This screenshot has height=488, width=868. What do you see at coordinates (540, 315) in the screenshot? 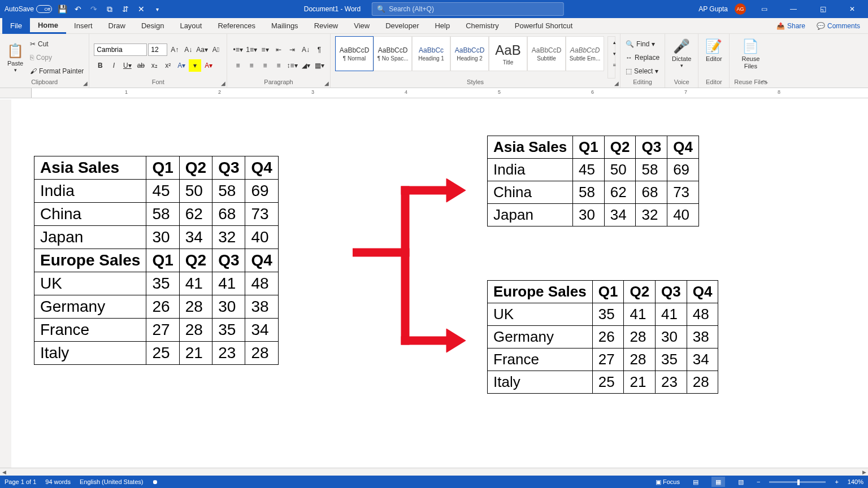
I see `table-cell: UK` at bounding box center [540, 315].